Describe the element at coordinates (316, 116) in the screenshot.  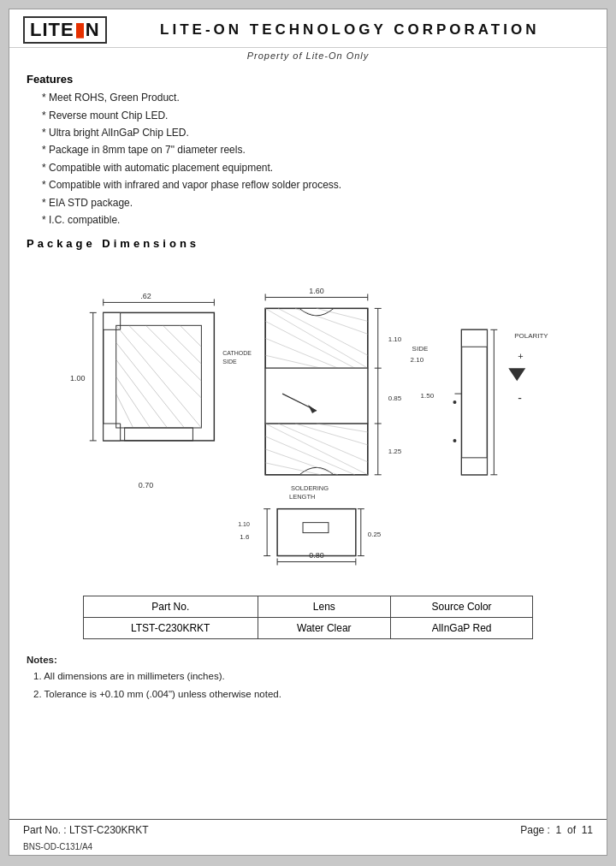
I see `feature-item: Reverse mount Chip LED.` at that location.